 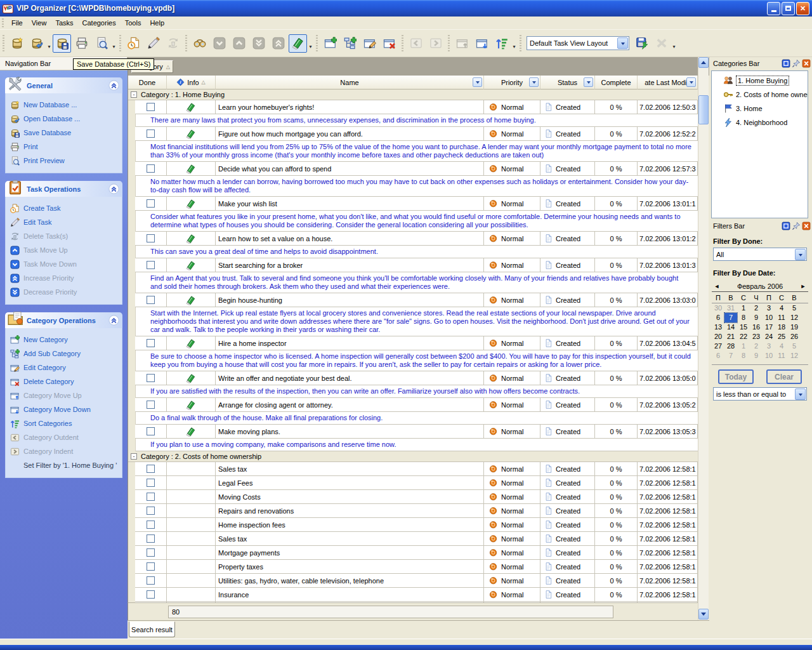 What do you see at coordinates (482, 43) in the screenshot?
I see `category-move-down-button` at bounding box center [482, 43].